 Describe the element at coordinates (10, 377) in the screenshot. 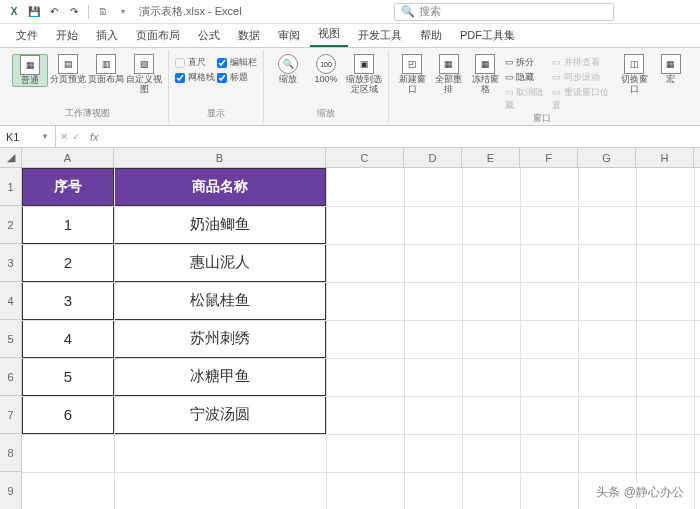

I see `row-header: 6` at that location.